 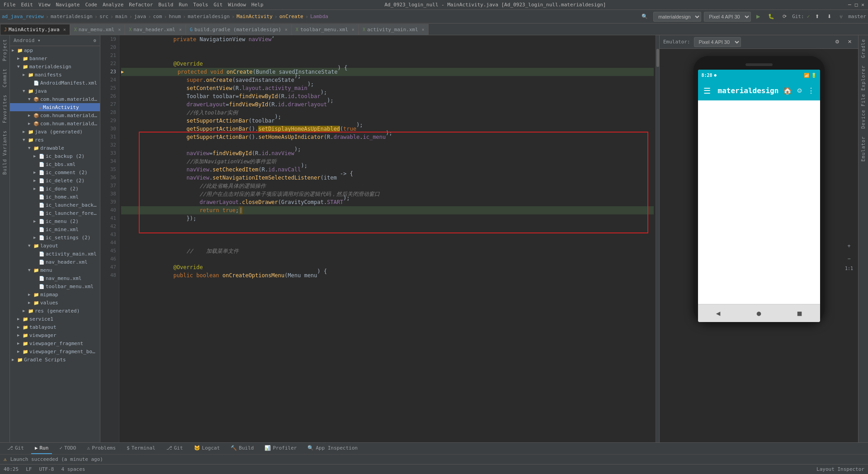 What do you see at coordinates (5, 152) in the screenshot?
I see `build-variants-icon: Build Variants` at bounding box center [5, 152].